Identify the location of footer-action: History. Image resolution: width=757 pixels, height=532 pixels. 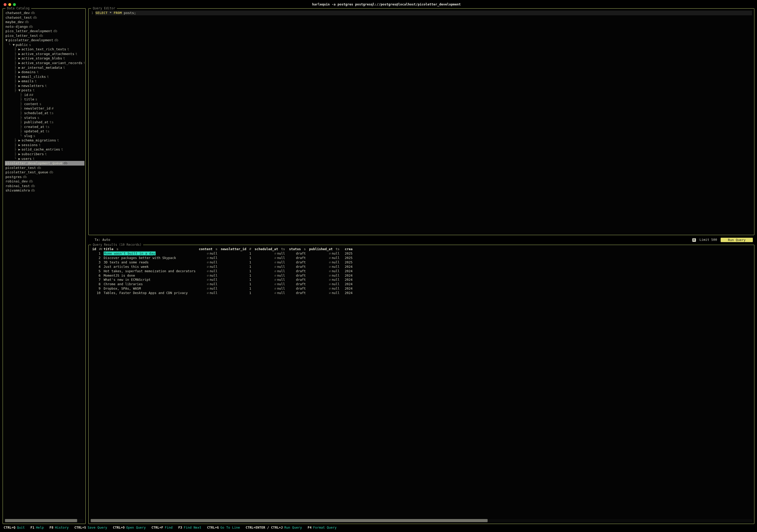
(62, 528).